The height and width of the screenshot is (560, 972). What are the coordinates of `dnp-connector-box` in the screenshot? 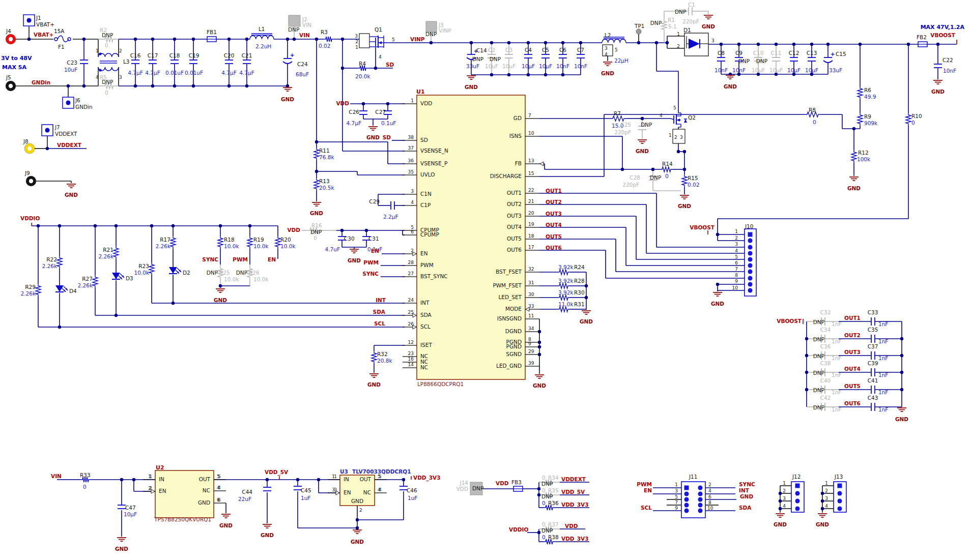 It's located at (294, 21).